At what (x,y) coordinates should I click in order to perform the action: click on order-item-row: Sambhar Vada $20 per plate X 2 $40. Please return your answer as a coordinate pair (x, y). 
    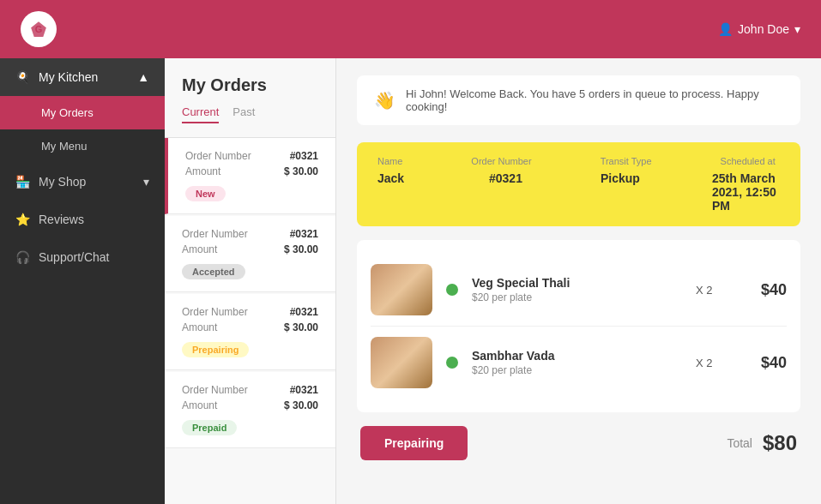
    Looking at the image, I should click on (578, 363).